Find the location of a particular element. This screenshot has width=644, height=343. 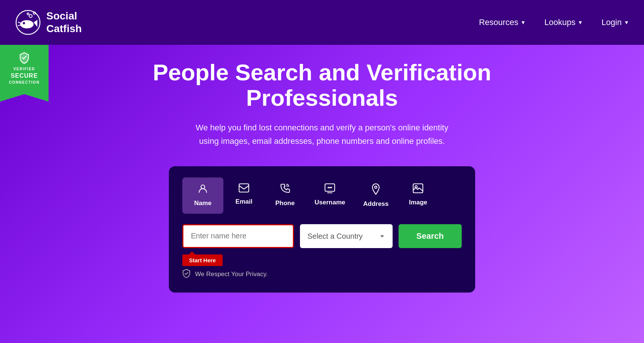

nav-resources: Resources ▼ is located at coordinates (502, 22).